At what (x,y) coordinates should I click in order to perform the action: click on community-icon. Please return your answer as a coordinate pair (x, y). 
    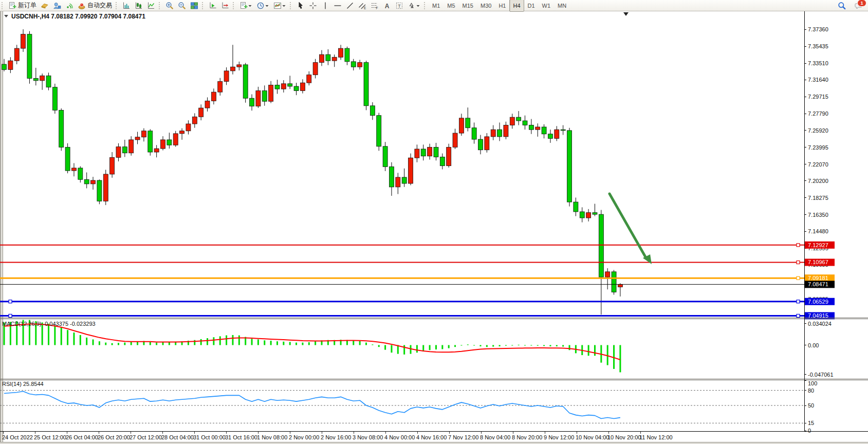
    Looking at the image, I should click on (57, 5).